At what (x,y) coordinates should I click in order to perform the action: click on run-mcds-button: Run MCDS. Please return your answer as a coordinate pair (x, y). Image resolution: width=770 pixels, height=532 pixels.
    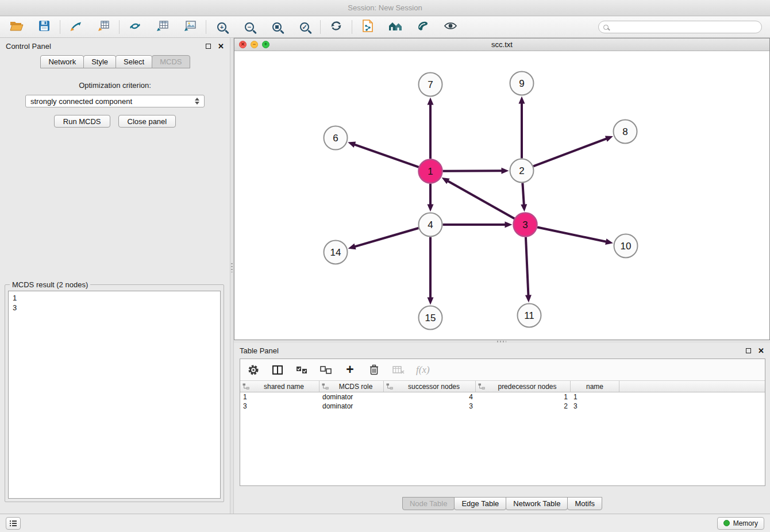
    Looking at the image, I should click on (82, 121).